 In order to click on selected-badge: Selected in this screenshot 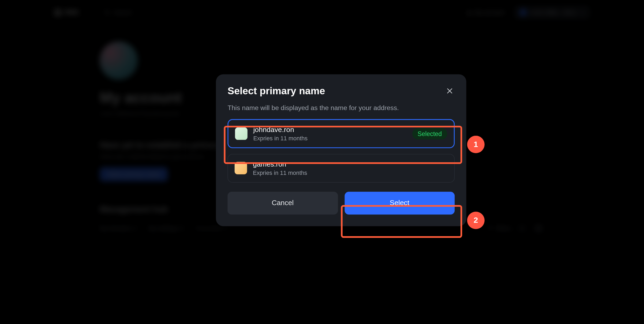, I will do `click(430, 134)`.